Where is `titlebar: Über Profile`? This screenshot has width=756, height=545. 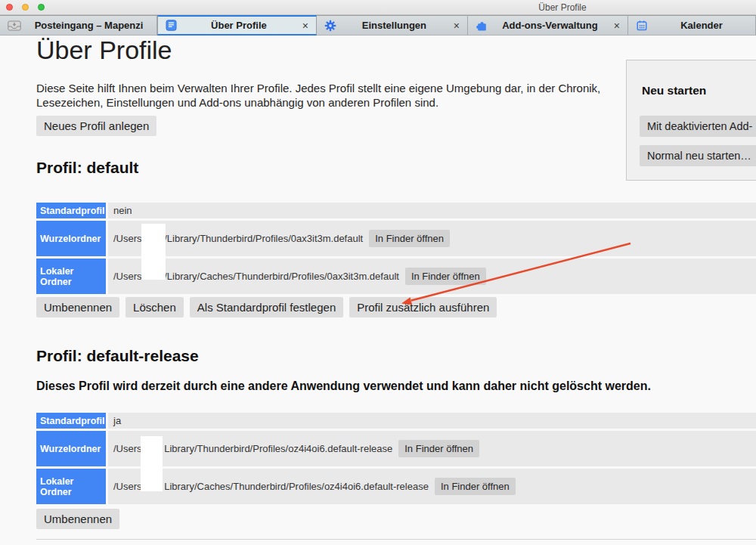 titlebar: Über Profile is located at coordinates (378, 8).